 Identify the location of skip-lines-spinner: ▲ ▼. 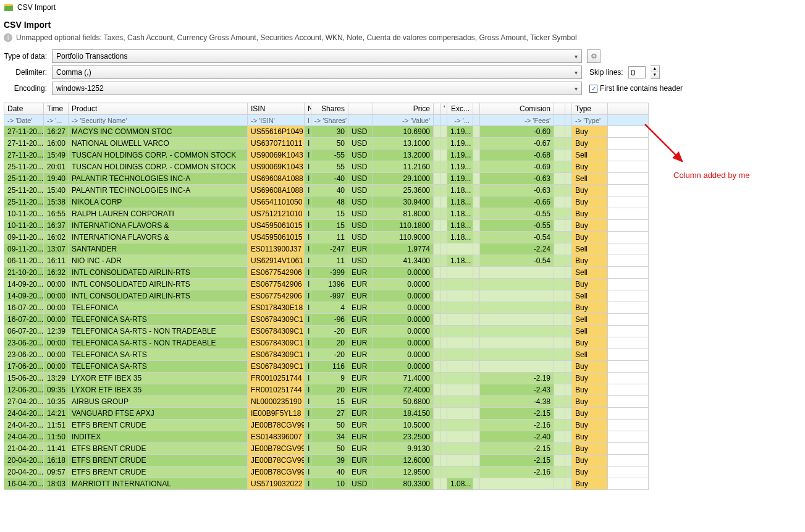
(655, 72).